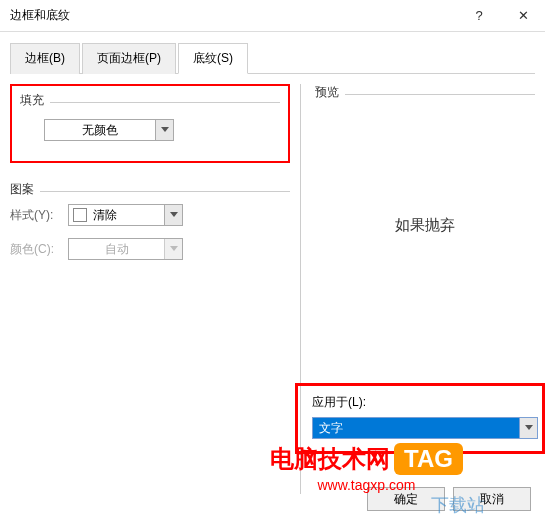 The image size is (545, 523). I want to click on preview-label: 预览, so click(330, 92).